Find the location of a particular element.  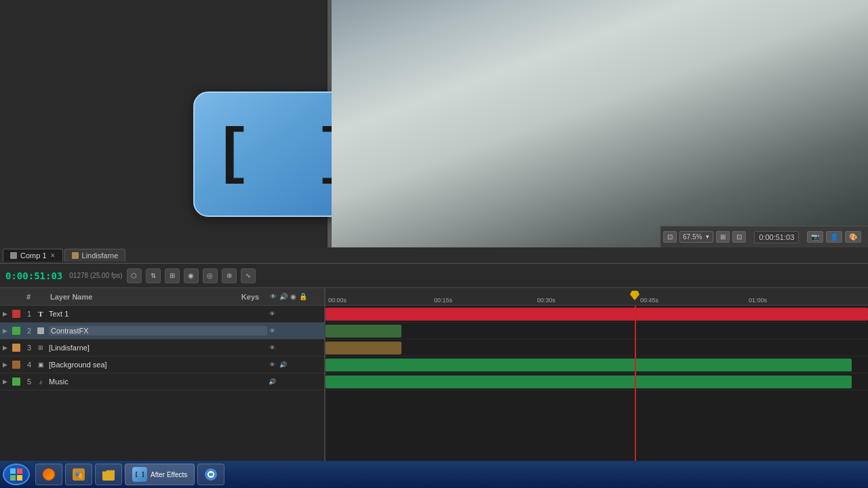

layer-4-type-icon: ▣ is located at coordinates (41, 365).